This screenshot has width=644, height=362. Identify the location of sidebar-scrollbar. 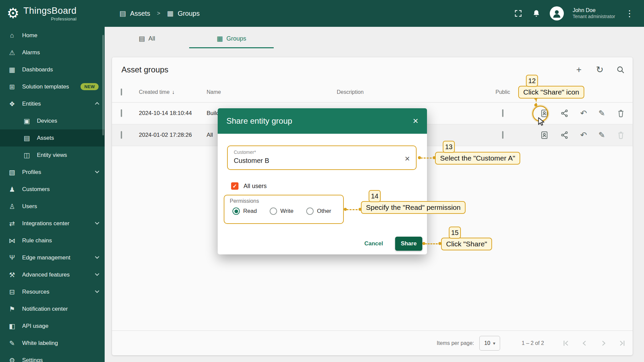
(103, 85).